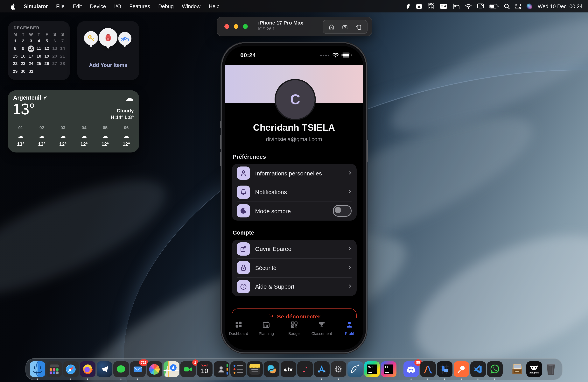 Image resolution: width=588 pixels, height=382 pixels. What do you see at coordinates (294, 211) in the screenshot?
I see `row-mode-sombre: Mode sombre` at bounding box center [294, 211].